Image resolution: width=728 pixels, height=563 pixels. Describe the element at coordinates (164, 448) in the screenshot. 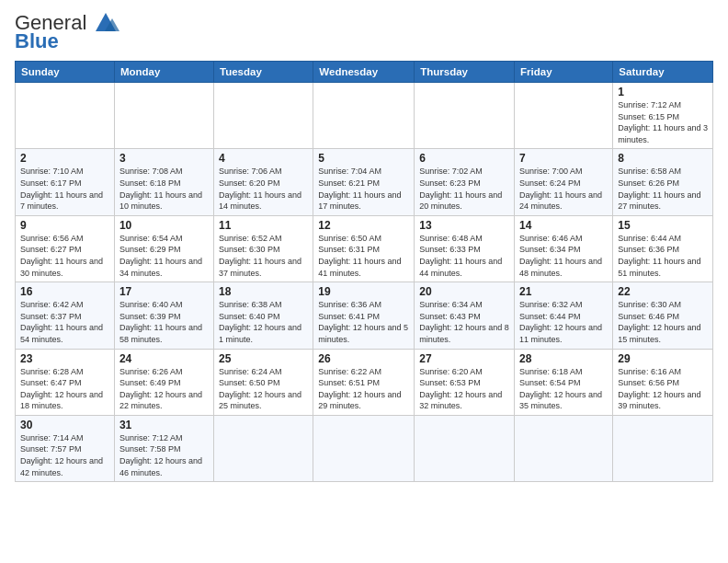

I see `calendar-cell: 31Sunrise: 7:12 AM Sunset: 7:58 PM Dayli…` at that location.